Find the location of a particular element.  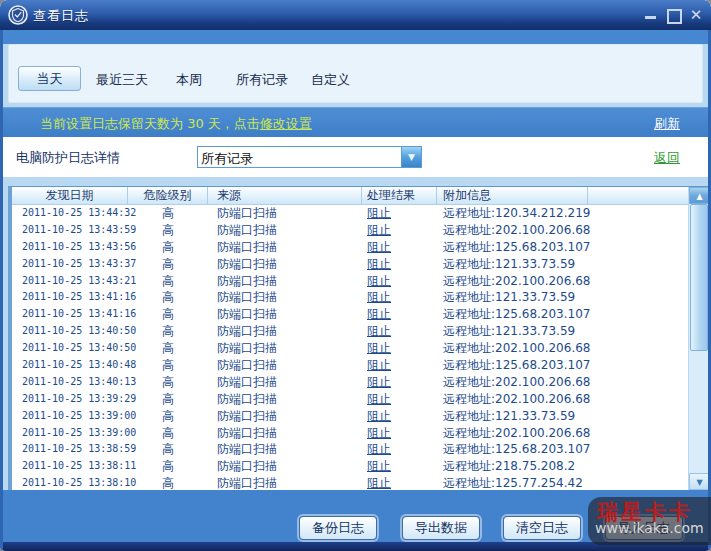

table-row: 2011-10-25 13:39:00高防端口扫描阻止远程地址:121.33.7… is located at coordinates (350, 416).